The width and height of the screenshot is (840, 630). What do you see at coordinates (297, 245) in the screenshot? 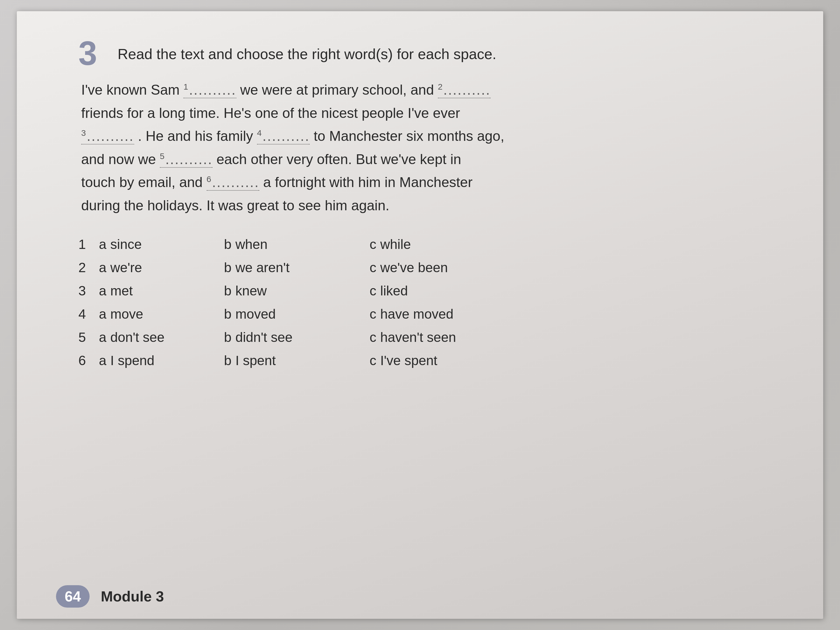
I see `answer-1b: bwhen` at bounding box center [297, 245].